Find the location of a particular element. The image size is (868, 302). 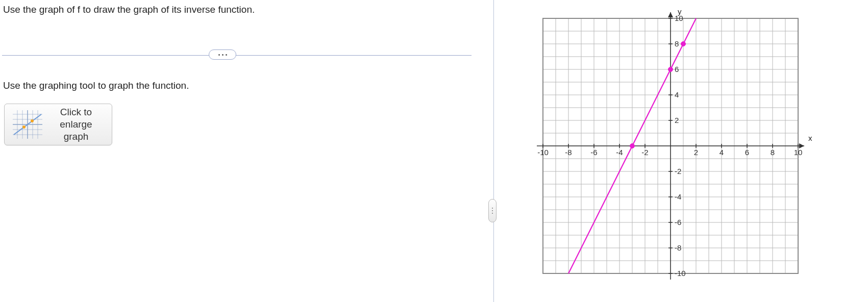

x-tick-label: 4 is located at coordinates (722, 152).